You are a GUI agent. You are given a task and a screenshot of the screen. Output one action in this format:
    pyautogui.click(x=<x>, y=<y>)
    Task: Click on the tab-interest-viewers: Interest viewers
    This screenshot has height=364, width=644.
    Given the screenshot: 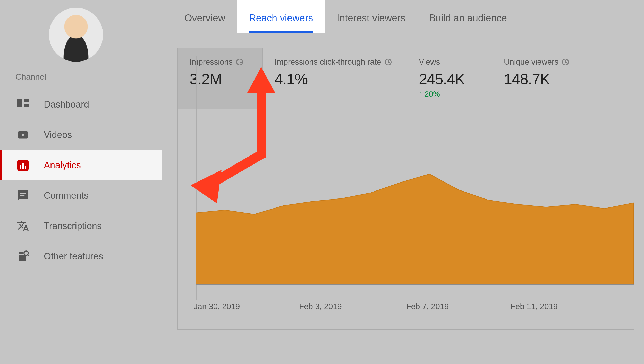 What is the action you would take?
    pyautogui.click(x=371, y=23)
    